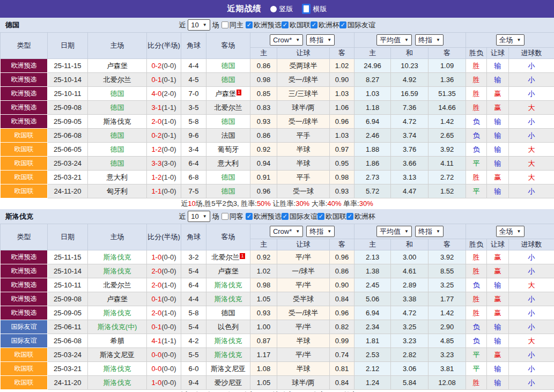 The height and width of the screenshot is (392, 554). Describe the element at coordinates (410, 313) in the screenshot. I see `avg-draw: 4.72` at that location.